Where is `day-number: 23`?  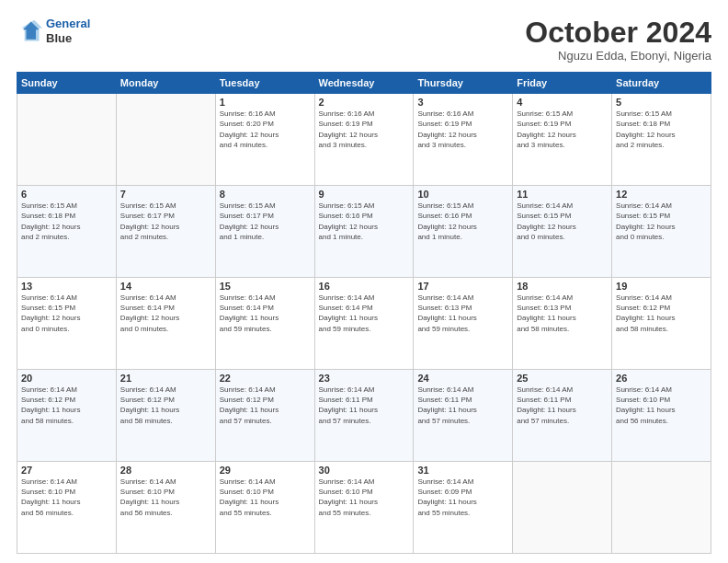
day-number: 23 is located at coordinates (364, 378).